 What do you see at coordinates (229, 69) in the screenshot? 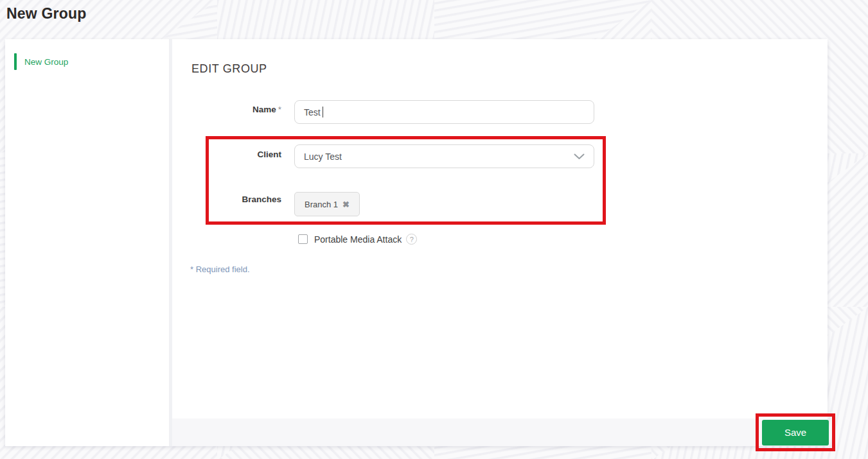
I see `section-heading: EDIT GROUP` at bounding box center [229, 69].